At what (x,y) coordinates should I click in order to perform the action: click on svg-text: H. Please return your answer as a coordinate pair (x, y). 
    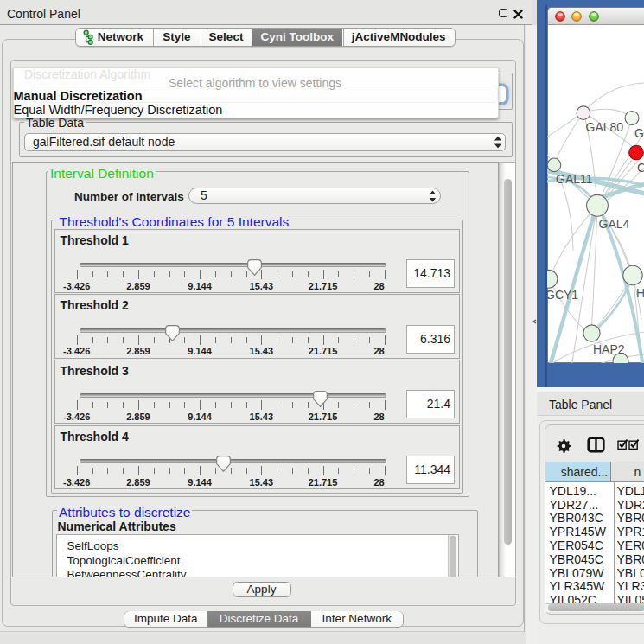
    Looking at the image, I should click on (640, 293).